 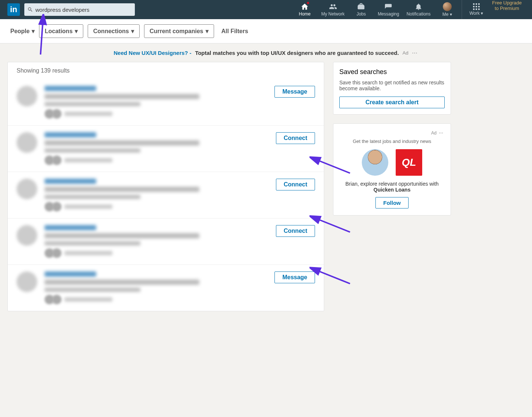 What do you see at coordinates (408, 10) in the screenshot?
I see `primary-nav: Home My Network Jobs Messaging Notificat…` at bounding box center [408, 10].